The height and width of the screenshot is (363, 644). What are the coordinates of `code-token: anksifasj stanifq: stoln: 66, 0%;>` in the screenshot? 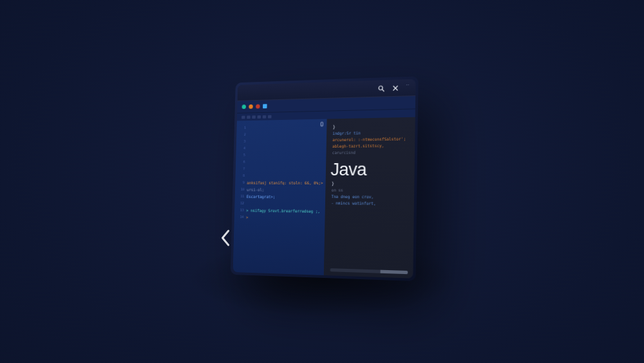 It's located at (285, 182).